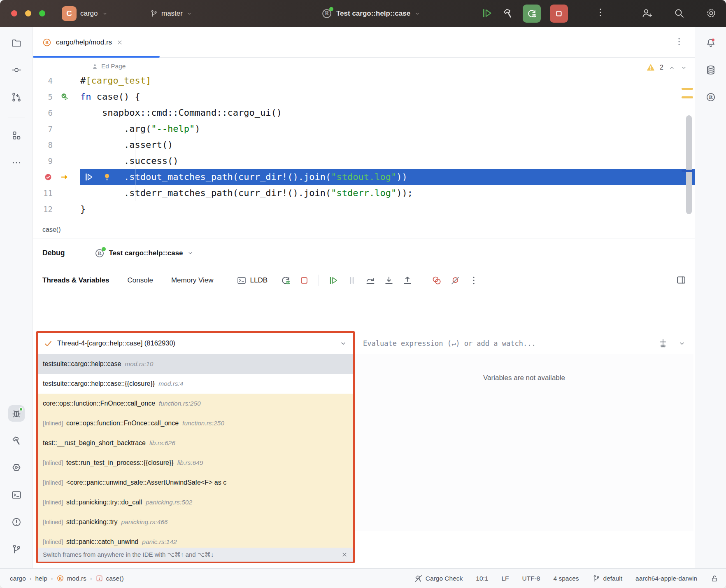 The image size is (726, 588). I want to click on statusbar-crumb-help: help, so click(41, 579).